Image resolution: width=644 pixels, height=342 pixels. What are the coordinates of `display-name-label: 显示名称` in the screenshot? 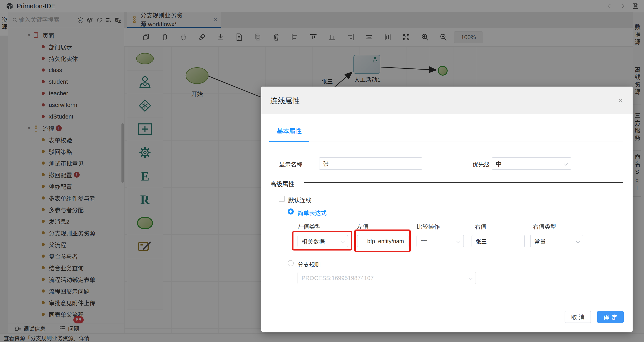 It's located at (291, 164).